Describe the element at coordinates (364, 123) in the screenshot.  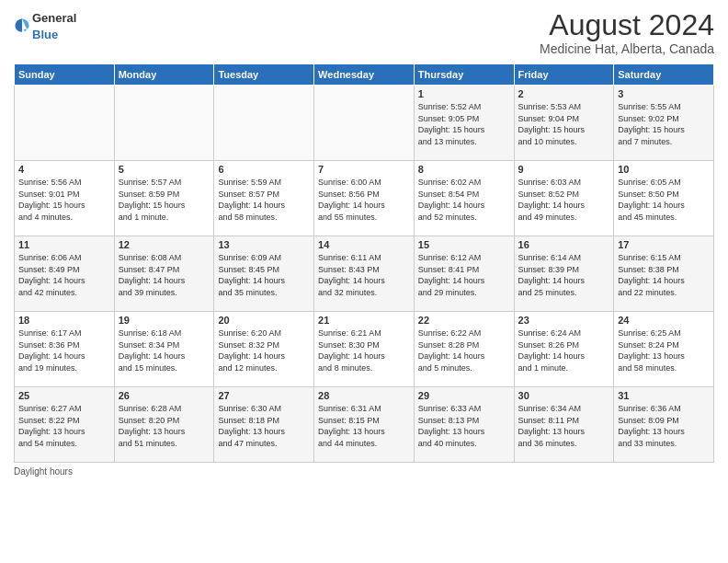
I see `week-row-1: 1Sunrise: 5:52 AM Sunset: 9:05 PM Daylig…` at that location.